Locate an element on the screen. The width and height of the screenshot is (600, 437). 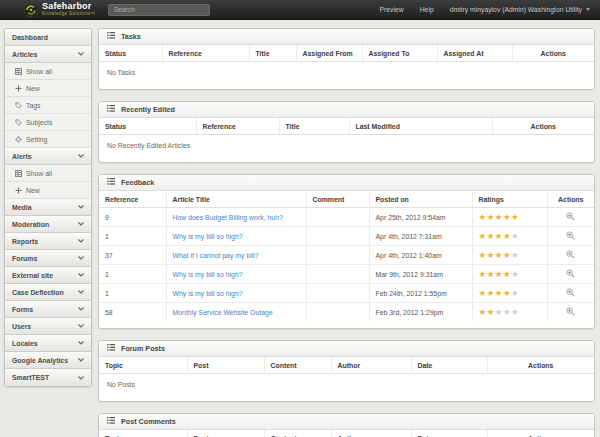
user-menu: dmitry minyaylov (Admin) Washington Util… is located at coordinates (520, 10).